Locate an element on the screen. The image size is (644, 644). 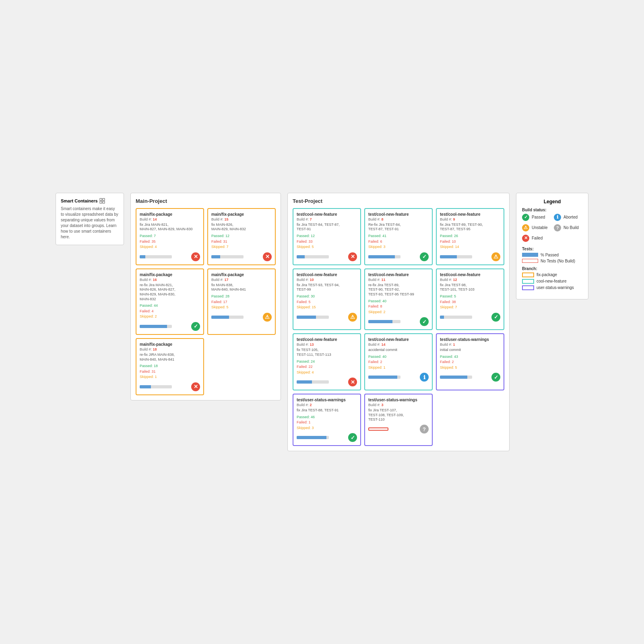
branch-section: Branch: fix-package cool-new-feature use… is located at coordinates (552, 279).